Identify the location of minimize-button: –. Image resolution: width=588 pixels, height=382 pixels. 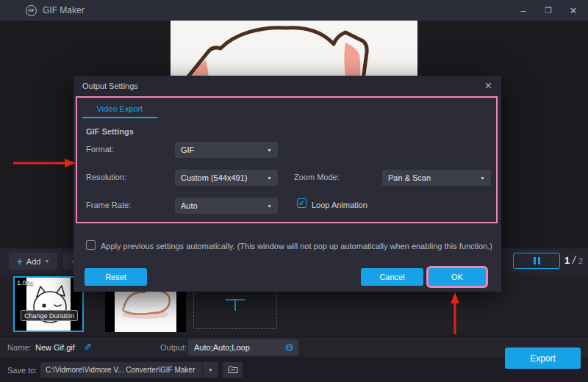
(523, 10).